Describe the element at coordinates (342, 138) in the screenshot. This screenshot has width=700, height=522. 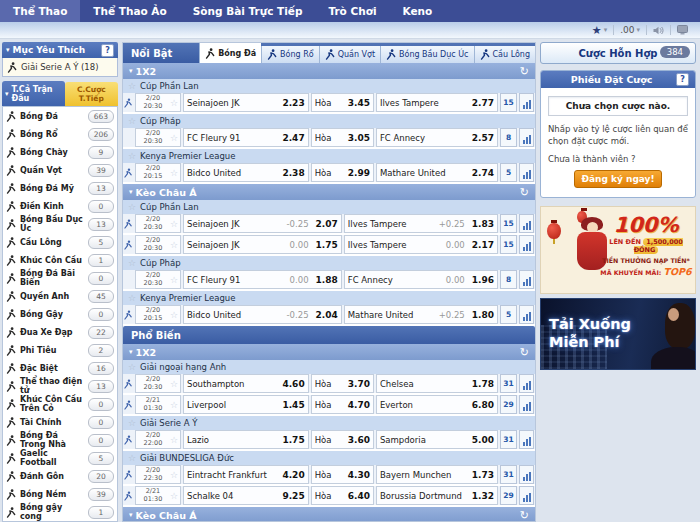
I see `draw-odds-cell: Hòa3.05` at that location.